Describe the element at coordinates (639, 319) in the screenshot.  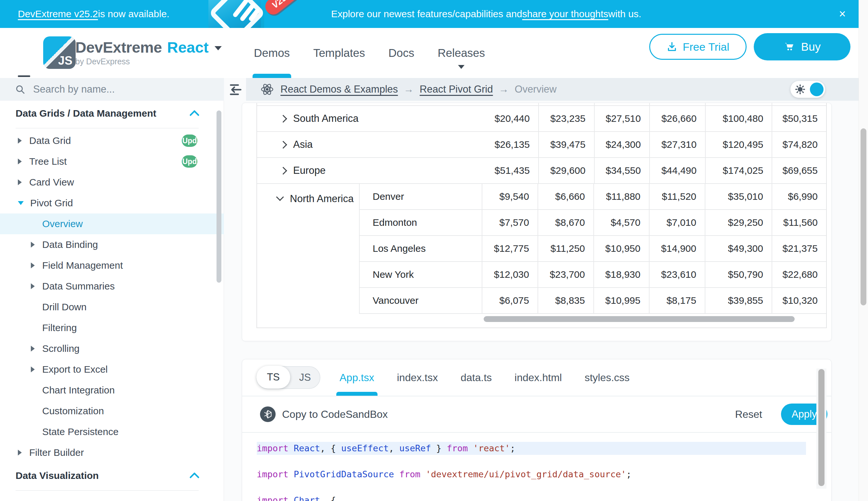
I see `horizontal-scrollbar-thumb` at that location.